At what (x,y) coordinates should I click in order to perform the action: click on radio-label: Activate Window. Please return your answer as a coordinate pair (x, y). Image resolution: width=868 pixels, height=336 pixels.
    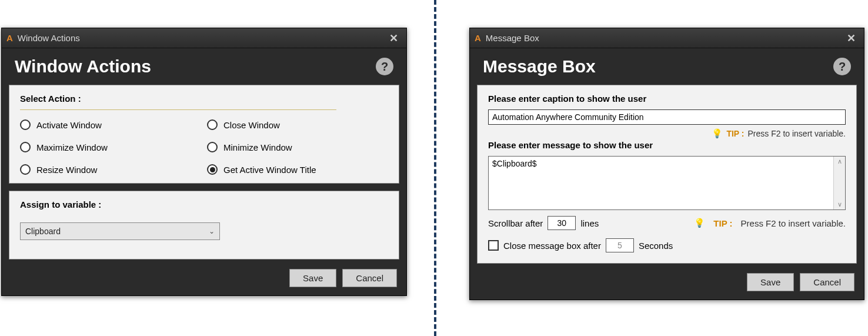
    Looking at the image, I should click on (69, 125).